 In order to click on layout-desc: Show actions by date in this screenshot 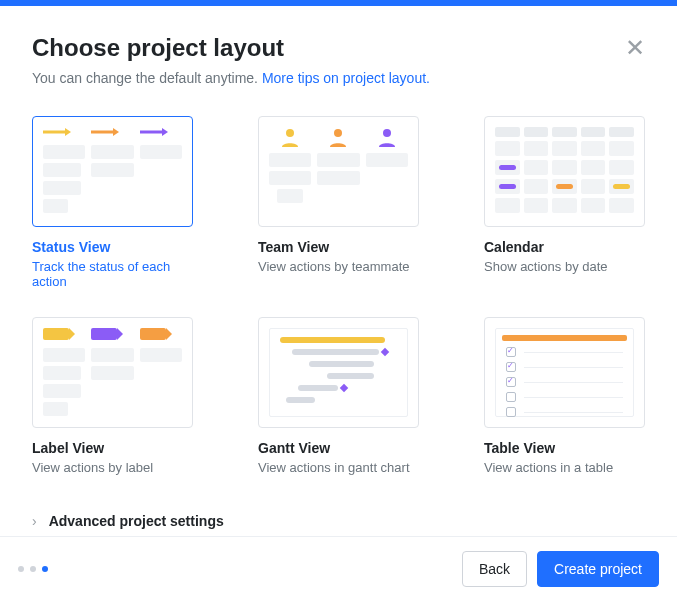, I will do `click(564, 266)`.